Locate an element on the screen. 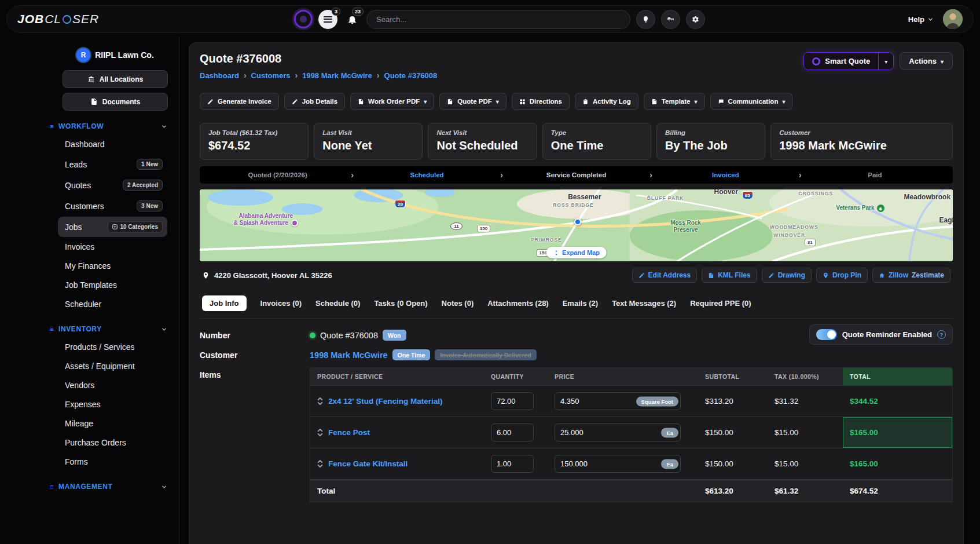  smart-quote-dropdown is located at coordinates (886, 61).